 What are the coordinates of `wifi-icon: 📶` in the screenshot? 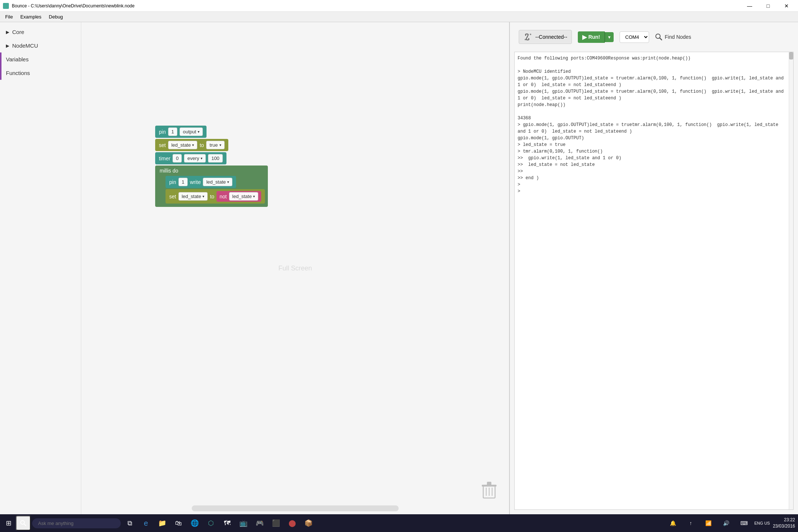 It's located at (709, 523).